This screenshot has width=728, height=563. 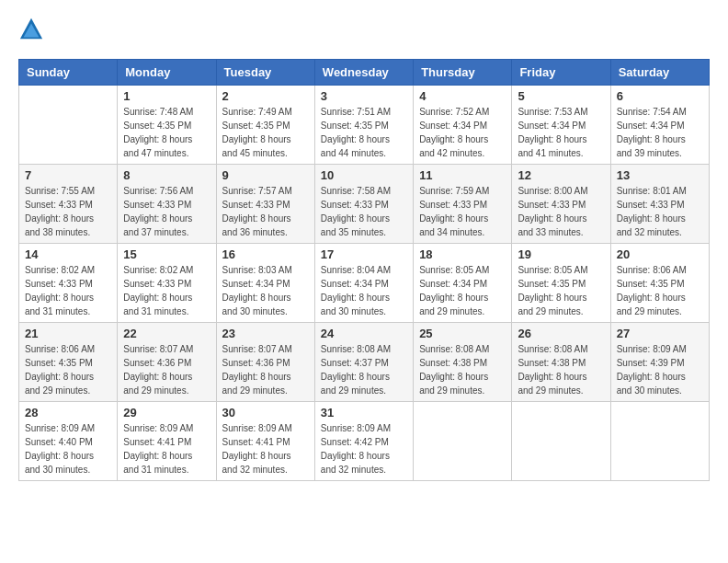 I want to click on calendar-cell: 8Sunrise: 7:56 AM Sunset: 4:33 PM Daylig…, so click(x=167, y=204).